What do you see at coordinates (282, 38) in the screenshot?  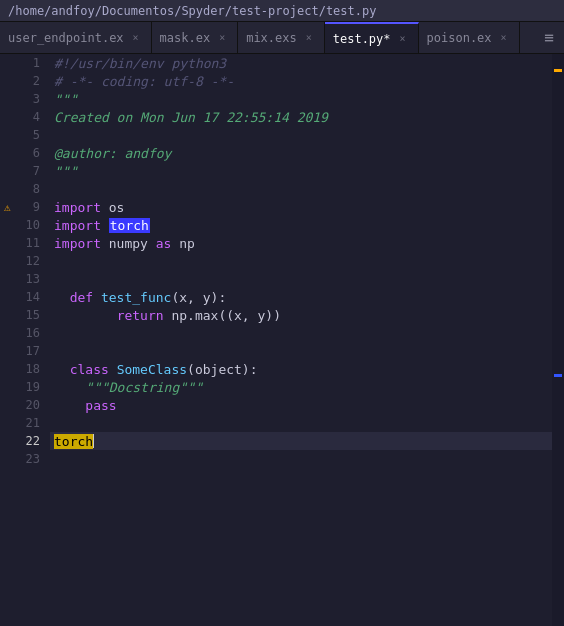 I see `tab-bar: user_endpoint.ex×mask.ex×mix.exs×test.py…` at bounding box center [282, 38].